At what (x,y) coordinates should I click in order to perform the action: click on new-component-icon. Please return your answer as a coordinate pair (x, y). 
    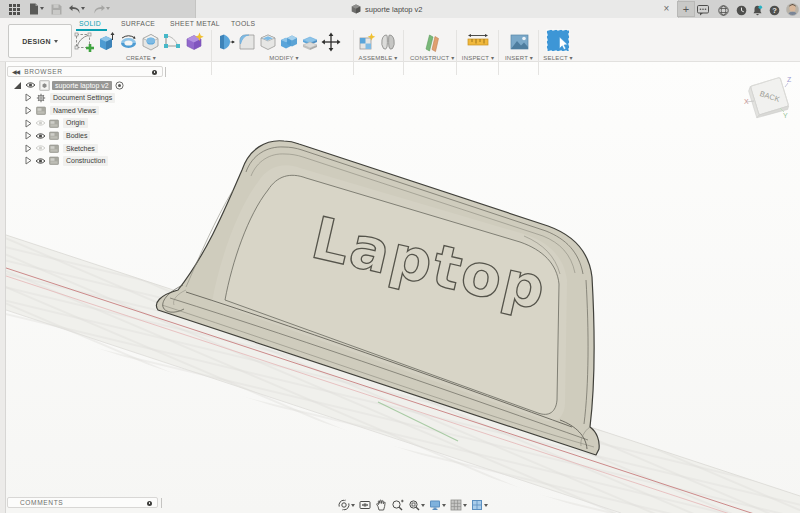
    Looking at the image, I should click on (367, 42).